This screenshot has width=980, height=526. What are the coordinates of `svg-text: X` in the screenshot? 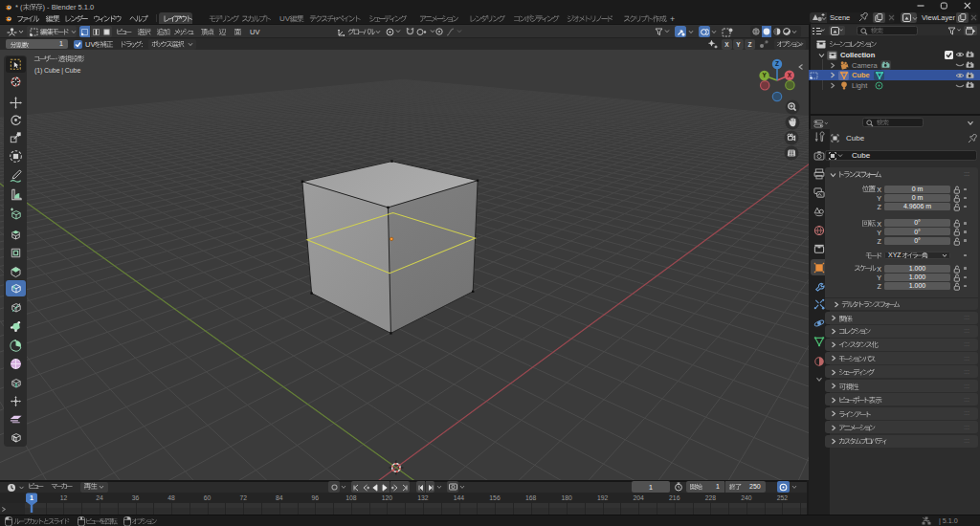 It's located at (791, 75).